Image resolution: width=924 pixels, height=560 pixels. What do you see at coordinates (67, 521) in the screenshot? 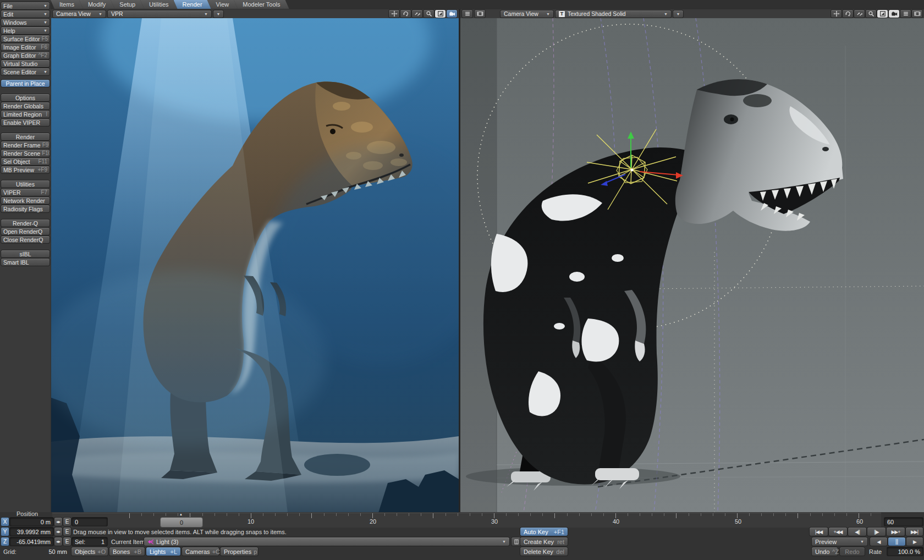
I see `x-envelope-button: E` at bounding box center [67, 521].